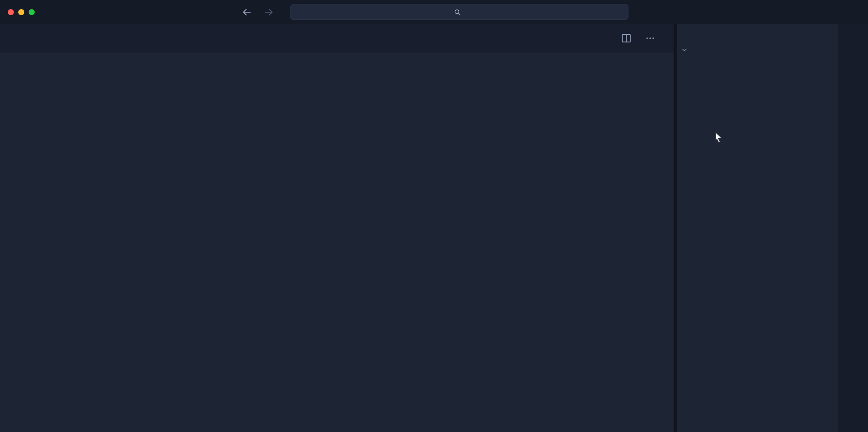  Describe the element at coordinates (757, 33) in the screenshot. I see `explorer-header` at that location.